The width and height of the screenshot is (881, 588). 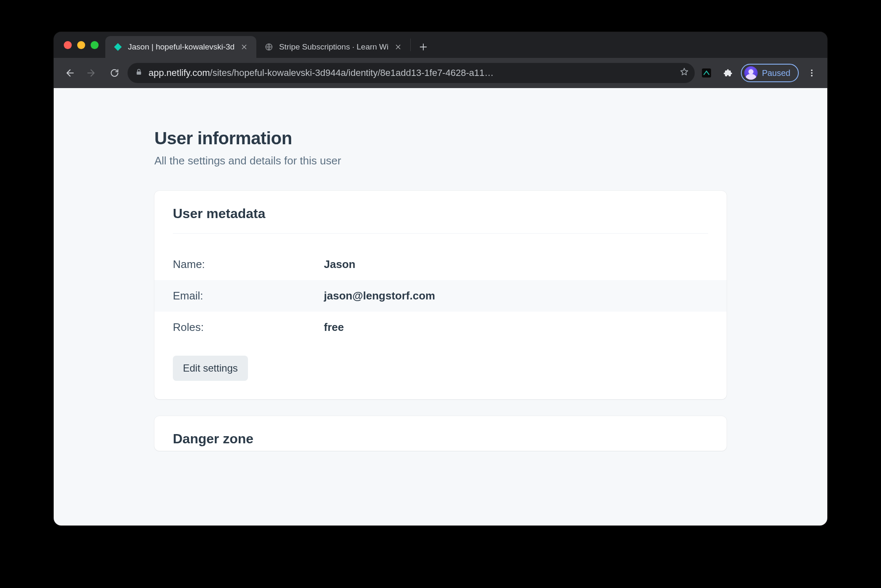 I want to click on browser-menu-button, so click(x=812, y=73).